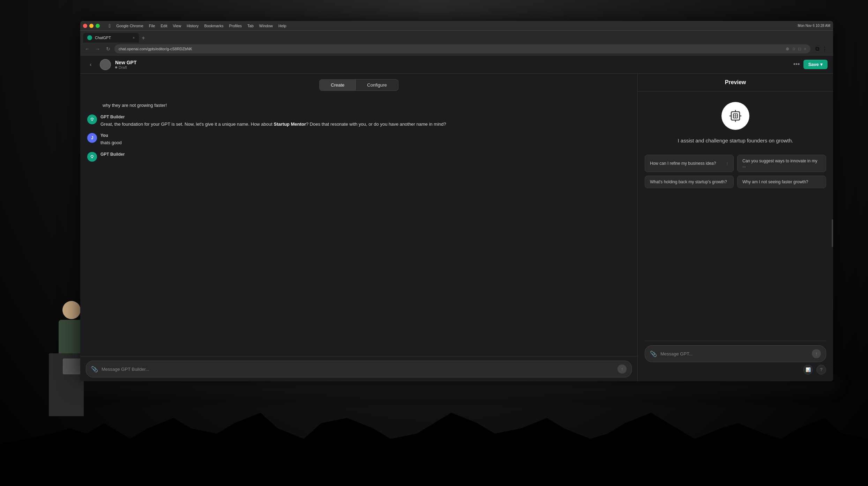 Image resolution: width=868 pixels, height=486 pixels. What do you see at coordinates (821, 370) in the screenshot?
I see `help-button: ?` at bounding box center [821, 370].